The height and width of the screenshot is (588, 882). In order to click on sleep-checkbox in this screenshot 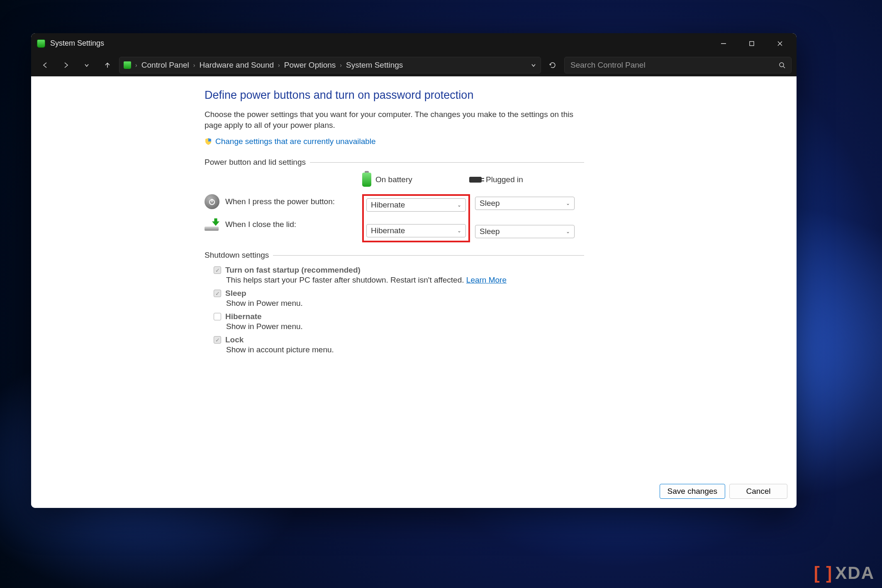, I will do `click(217, 293)`.